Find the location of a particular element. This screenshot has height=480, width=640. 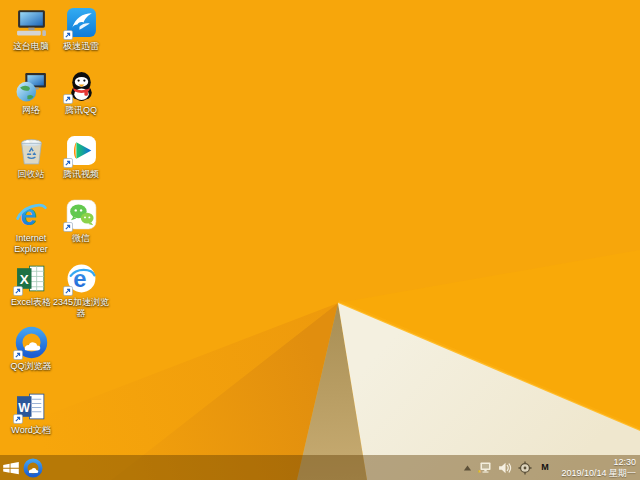

clock-time: 12:30 is located at coordinates (598, 462).